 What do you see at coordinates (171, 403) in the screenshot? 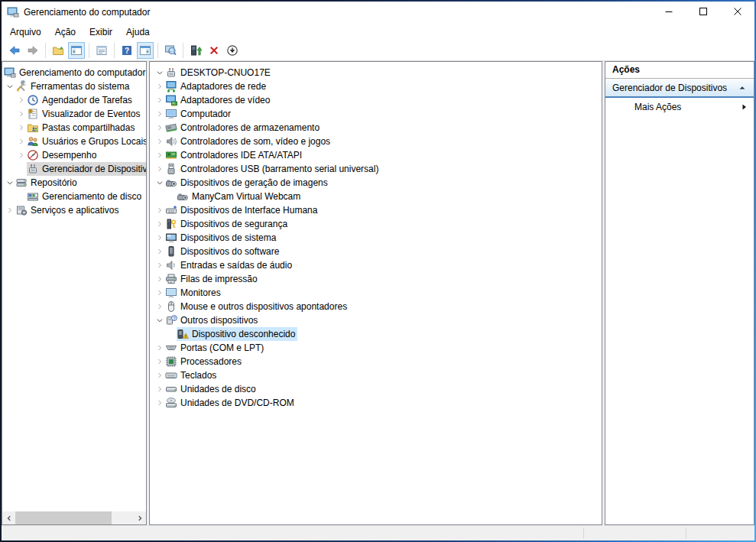
I see `dvd-drive-icon` at bounding box center [171, 403].